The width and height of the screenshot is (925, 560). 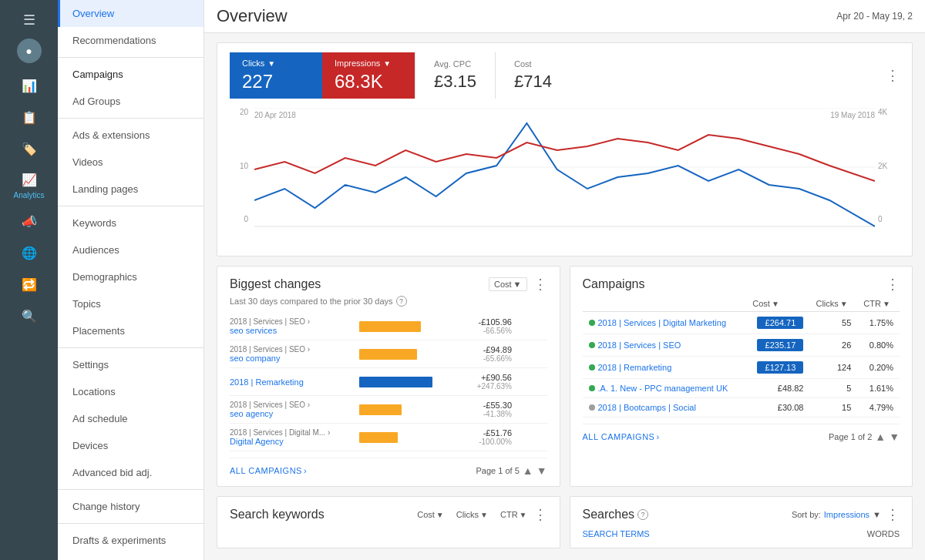 I want to click on campaigns-col-ctr: CTR ▼, so click(x=879, y=303).